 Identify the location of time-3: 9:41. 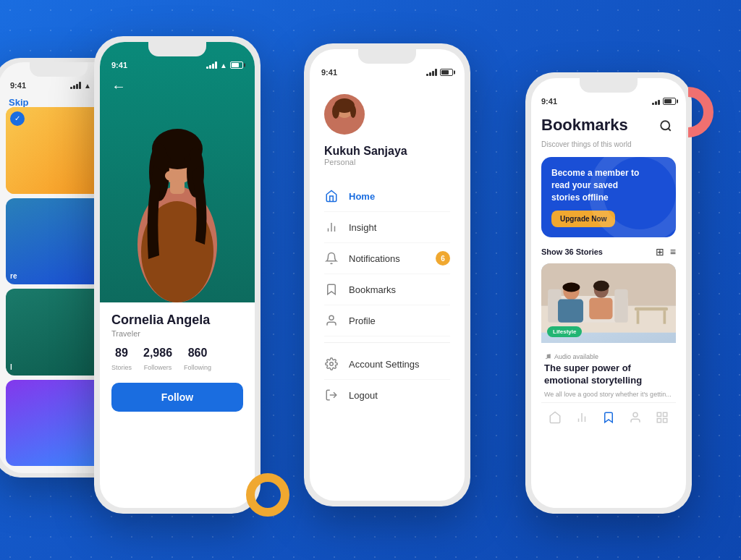
(329, 72).